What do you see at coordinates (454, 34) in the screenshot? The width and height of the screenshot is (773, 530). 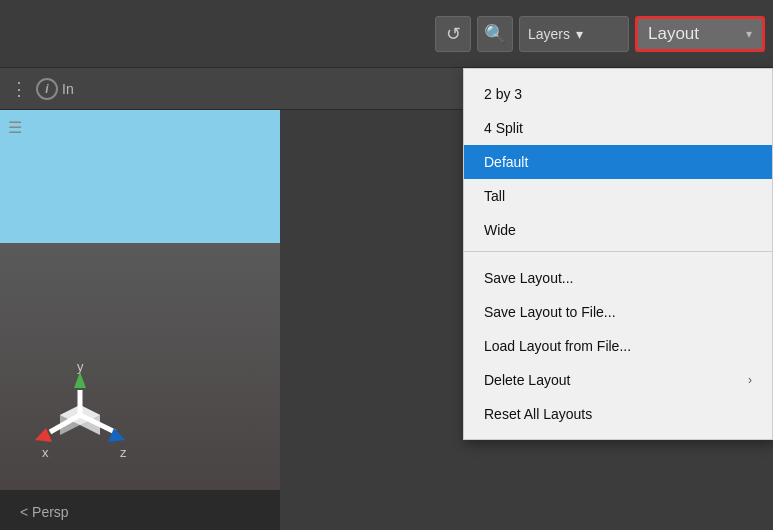 I see `history-icon: ↺` at bounding box center [454, 34].